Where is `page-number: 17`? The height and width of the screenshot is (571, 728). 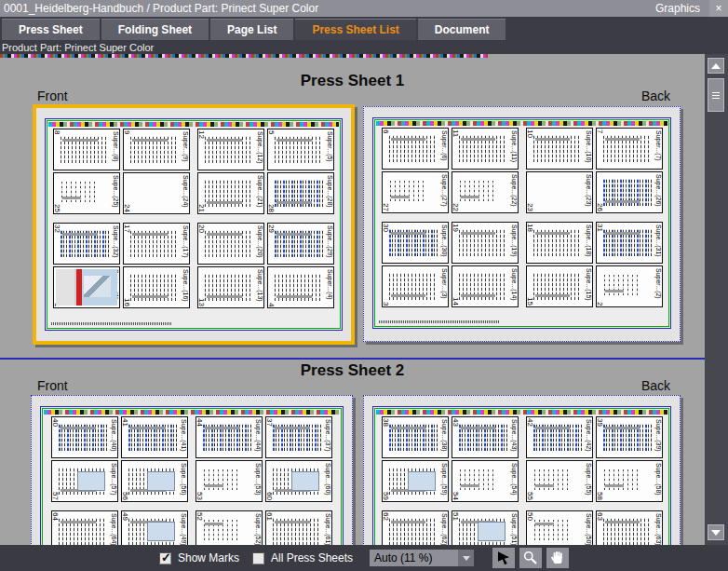
page-number: 17 is located at coordinates (127, 229).